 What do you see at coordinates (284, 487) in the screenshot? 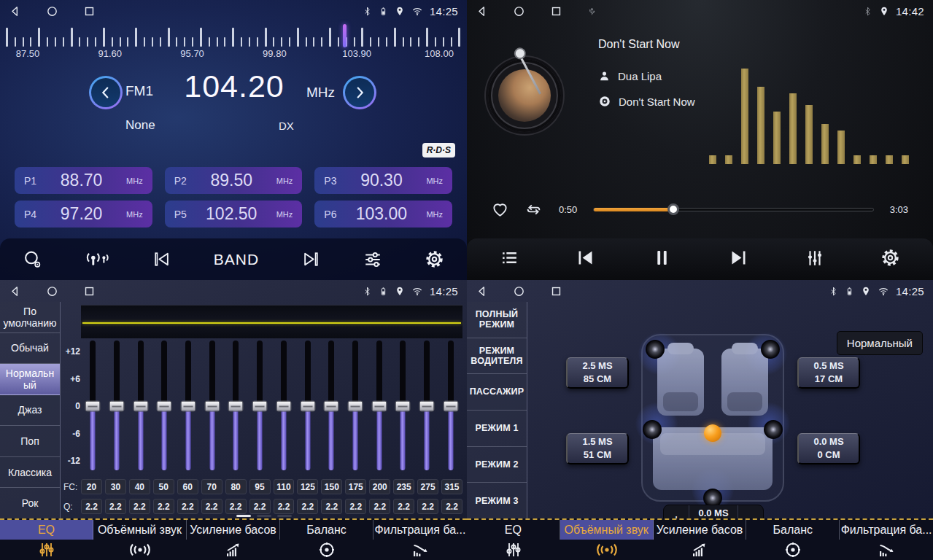
I see `fc-value-box: 110` at bounding box center [284, 487].